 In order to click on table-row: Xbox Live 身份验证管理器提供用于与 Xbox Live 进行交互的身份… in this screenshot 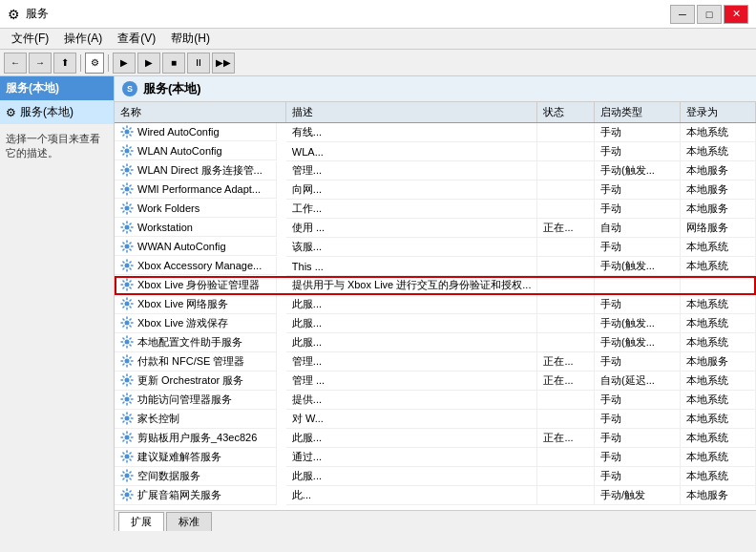, I will do `click(435, 286)`.